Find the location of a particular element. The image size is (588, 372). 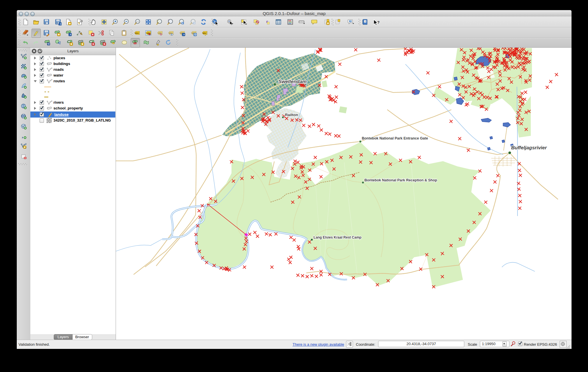

svg-text: Railton is located at coordinates (292, 115).